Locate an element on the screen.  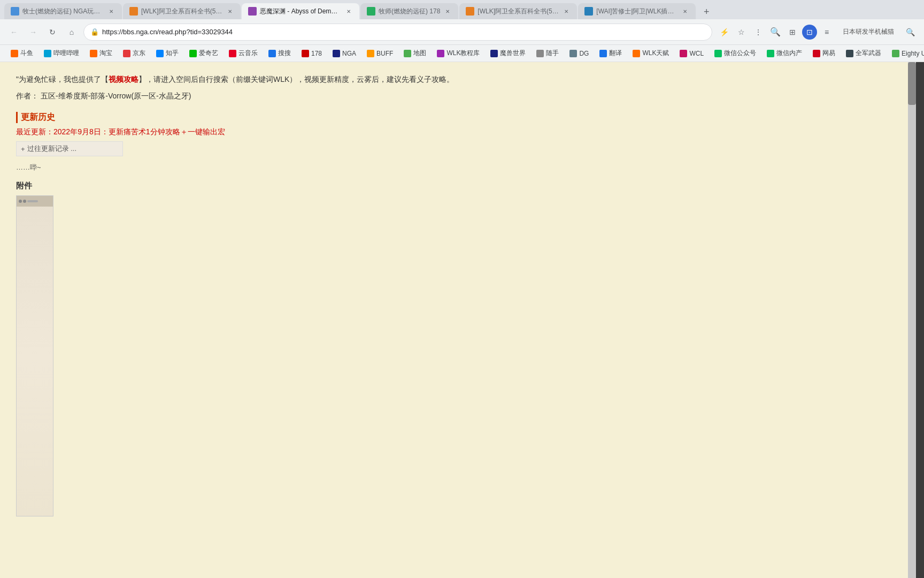
plus-icon: + is located at coordinates (23, 149).